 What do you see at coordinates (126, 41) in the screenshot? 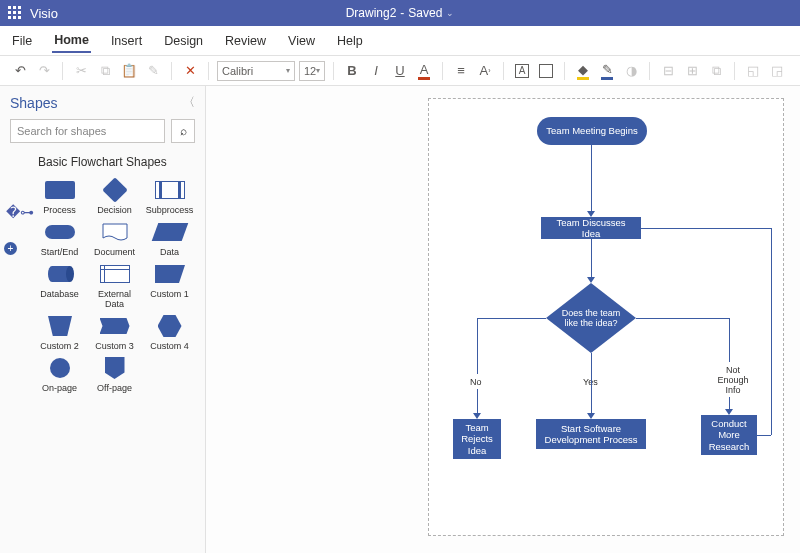
I see `menu-insert: Insert` at bounding box center [126, 41].